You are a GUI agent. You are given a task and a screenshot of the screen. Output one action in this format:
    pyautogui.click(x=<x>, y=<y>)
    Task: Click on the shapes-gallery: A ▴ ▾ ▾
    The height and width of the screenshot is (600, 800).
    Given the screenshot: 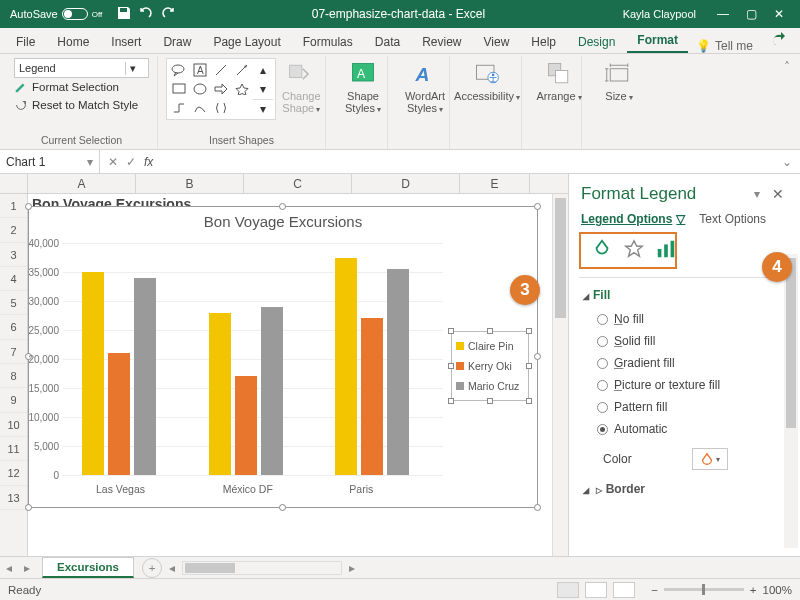 What is the action you would take?
    pyautogui.click(x=221, y=89)
    